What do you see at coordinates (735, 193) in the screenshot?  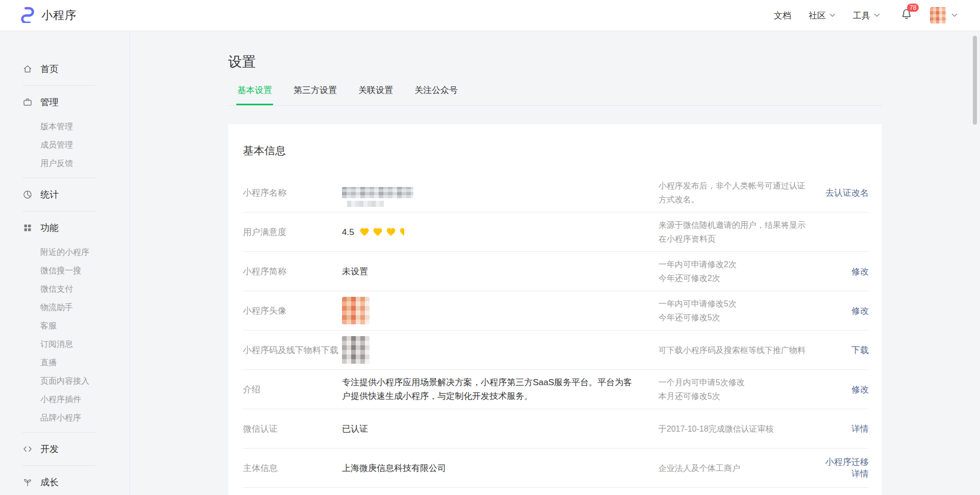 I see `row-note: 小程序发布后，非个人类帐号可通过认证方式改名。` at bounding box center [735, 193].